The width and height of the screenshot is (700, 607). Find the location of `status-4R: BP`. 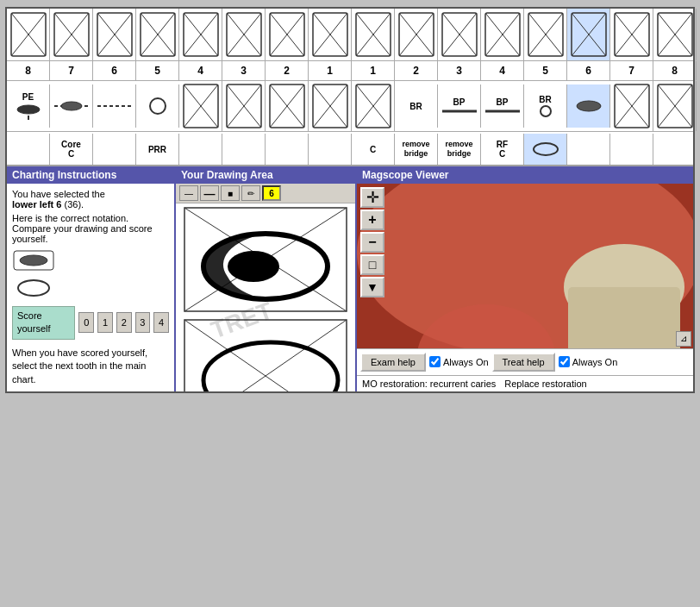

status-4R: BP is located at coordinates (503, 106).